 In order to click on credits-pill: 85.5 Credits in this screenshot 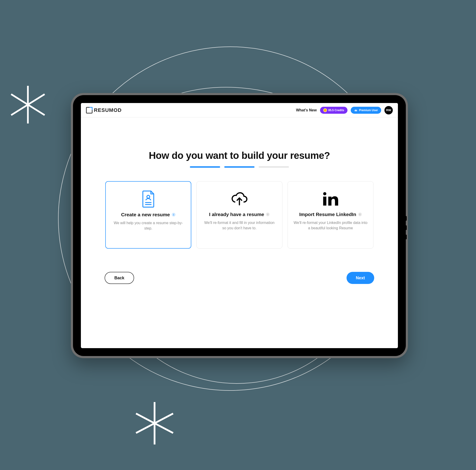, I will do `click(334, 110)`.